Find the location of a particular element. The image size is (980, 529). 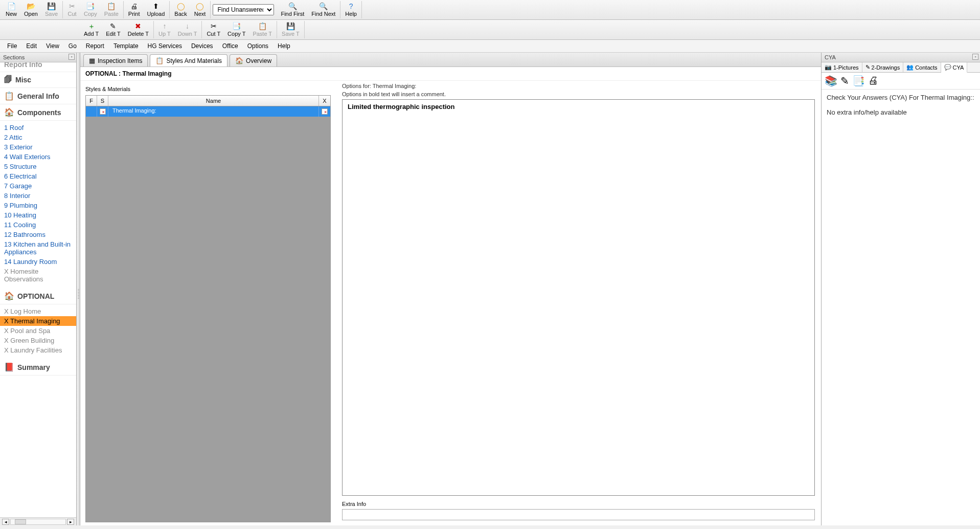

panel-splitter is located at coordinates (79, 289).